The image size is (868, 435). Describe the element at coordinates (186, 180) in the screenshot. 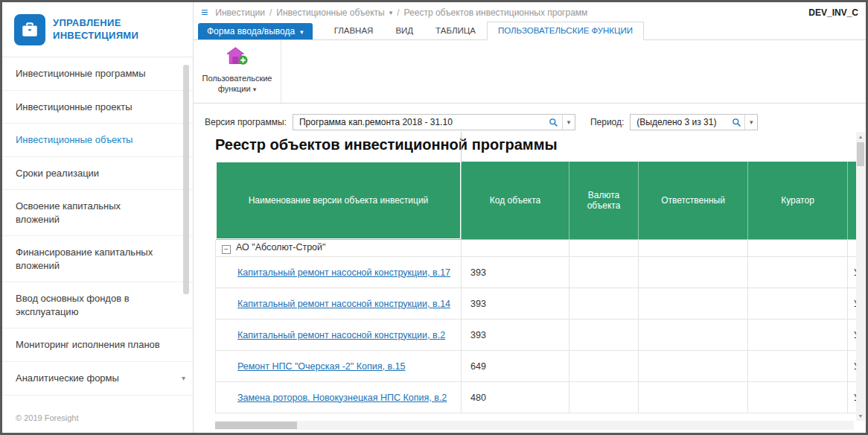

I see `sidebar-scrollbar-thumb` at that location.